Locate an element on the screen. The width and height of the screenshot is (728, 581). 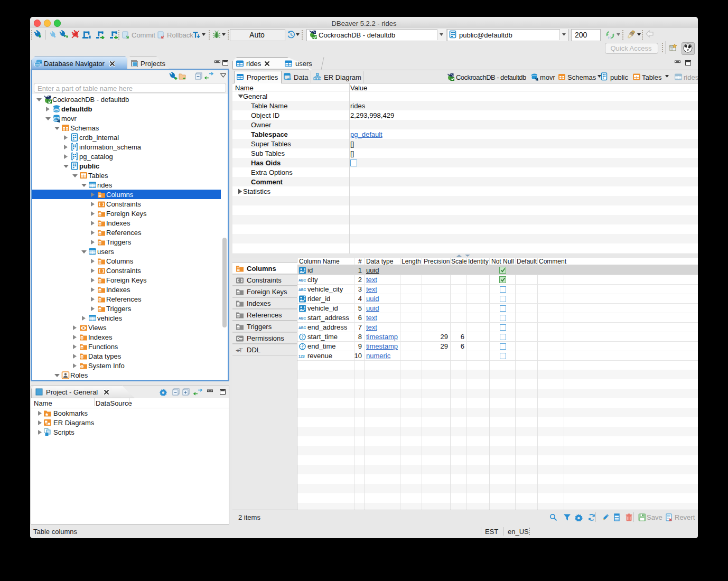
svg-text: 123 is located at coordinates (302, 356).